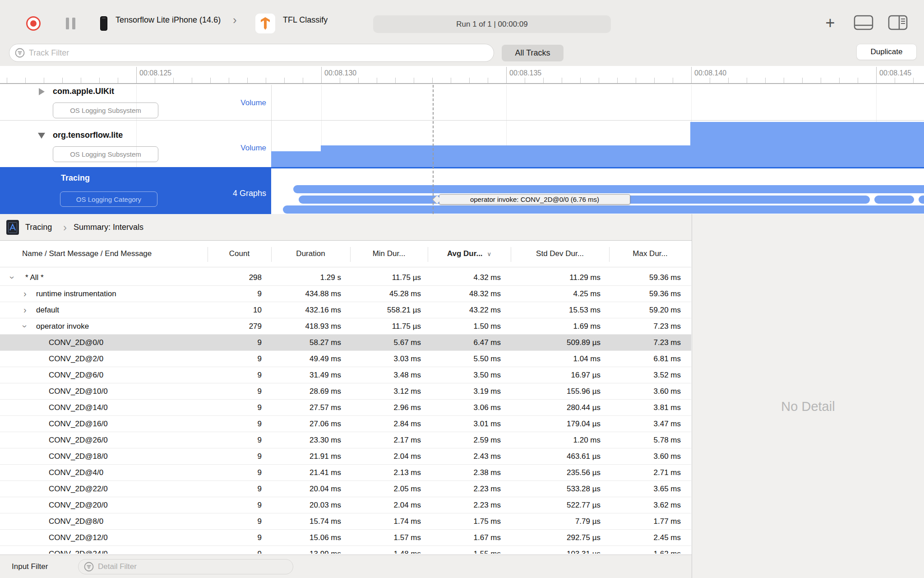  What do you see at coordinates (830, 23) in the screenshot?
I see `add-instrument-button: +` at bounding box center [830, 23].